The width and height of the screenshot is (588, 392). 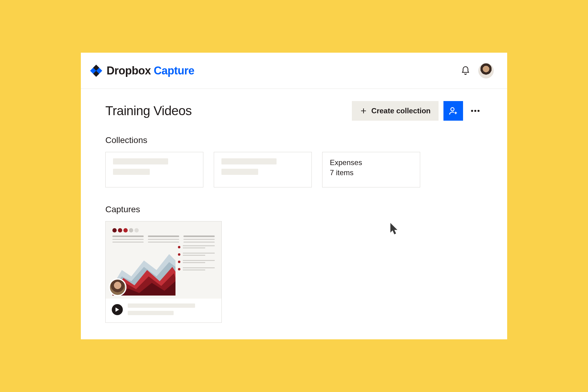 I want to click on plus-icon, so click(x=364, y=111).